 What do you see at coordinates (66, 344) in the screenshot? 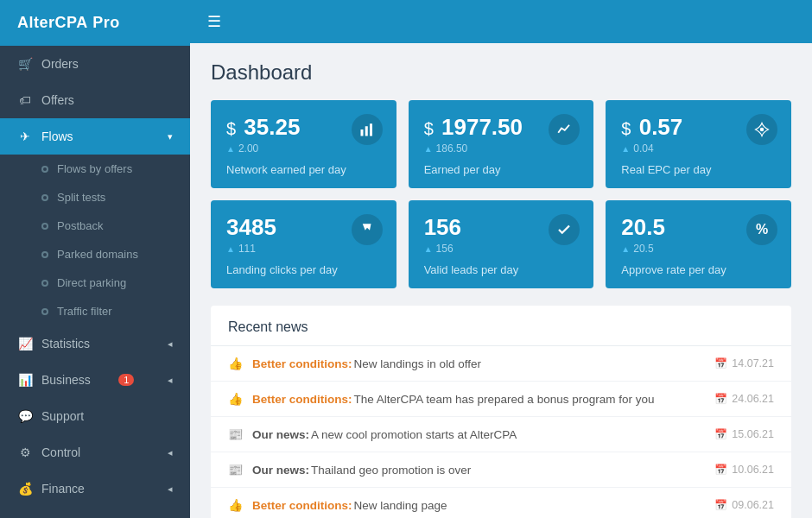
I see `sidebar-item-label: Statistics` at bounding box center [66, 344].